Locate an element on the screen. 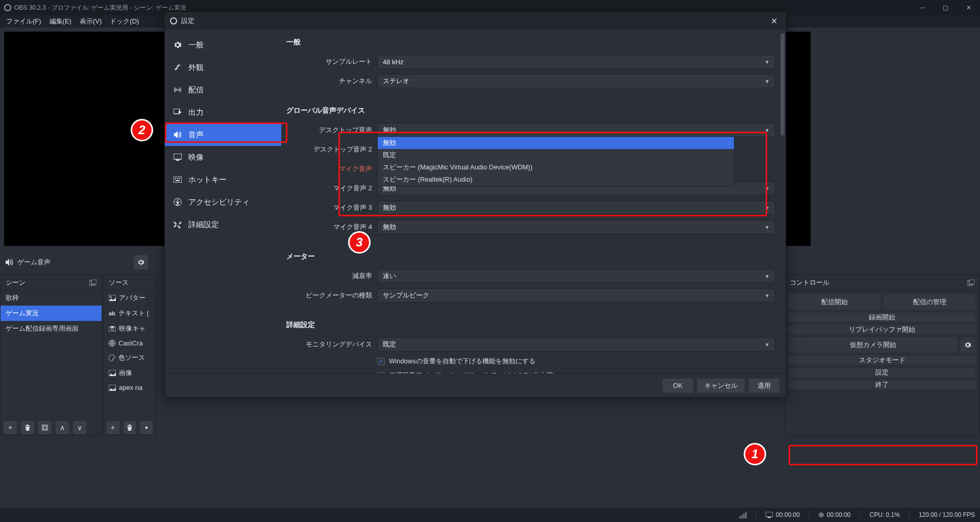  sources-header: ソース is located at coordinates (118, 283).